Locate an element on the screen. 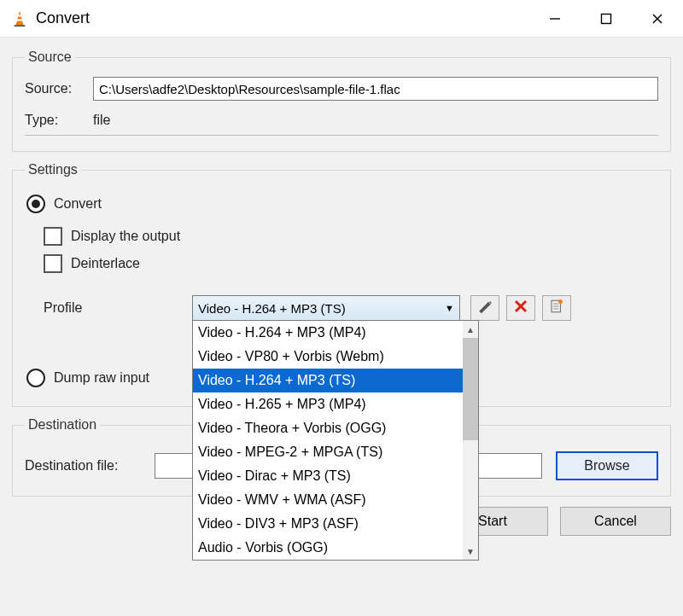 Image resolution: width=683 pixels, height=616 pixels. browse-button: Browse is located at coordinates (607, 466).